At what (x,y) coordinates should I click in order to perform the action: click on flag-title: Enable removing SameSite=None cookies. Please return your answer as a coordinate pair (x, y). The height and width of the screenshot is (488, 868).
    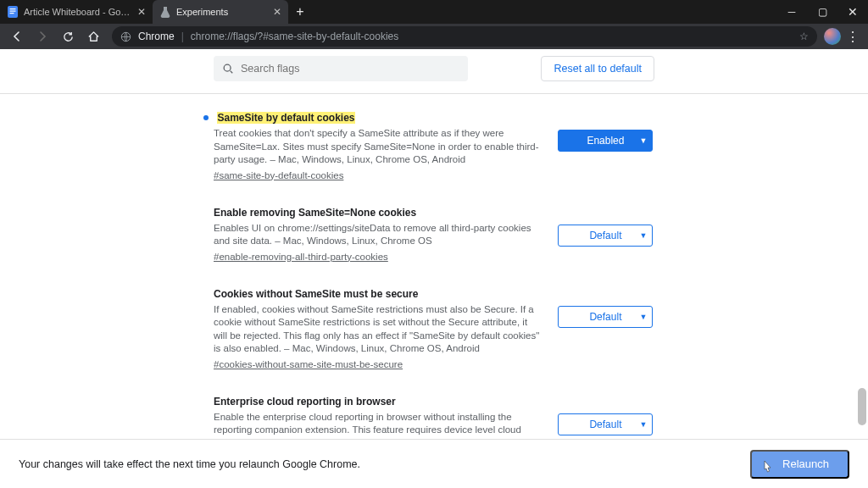
    Looking at the image, I should click on (315, 213).